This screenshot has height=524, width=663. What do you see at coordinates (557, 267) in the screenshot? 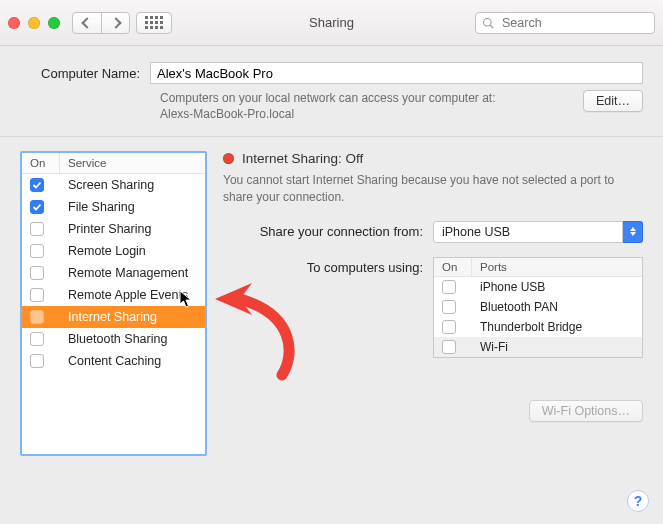
I see `ports-header-ports: Ports` at bounding box center [557, 267].